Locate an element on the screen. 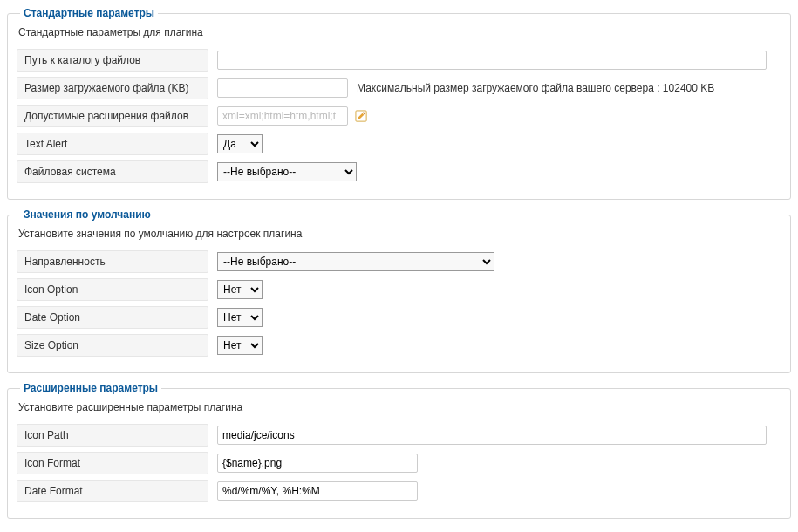 The width and height of the screenshot is (798, 532). advanced-legend: Расширенные параметры is located at coordinates (91, 388).